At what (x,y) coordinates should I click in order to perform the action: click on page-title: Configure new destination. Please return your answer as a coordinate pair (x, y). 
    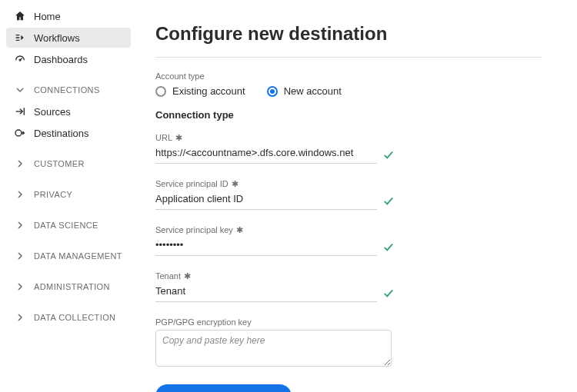
    Looking at the image, I should click on (349, 34).